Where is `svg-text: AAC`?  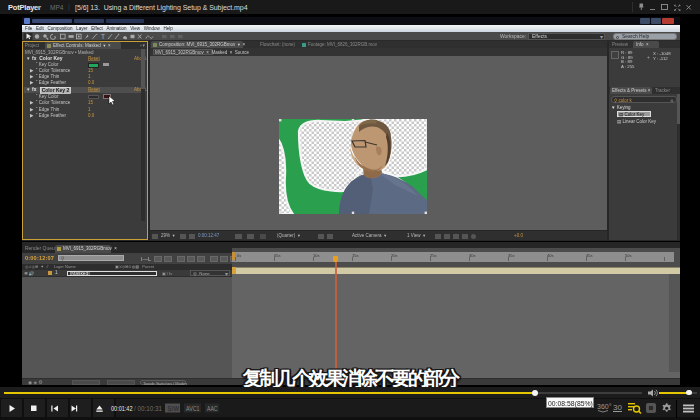
svg-text: AAC is located at coordinates (212, 408).